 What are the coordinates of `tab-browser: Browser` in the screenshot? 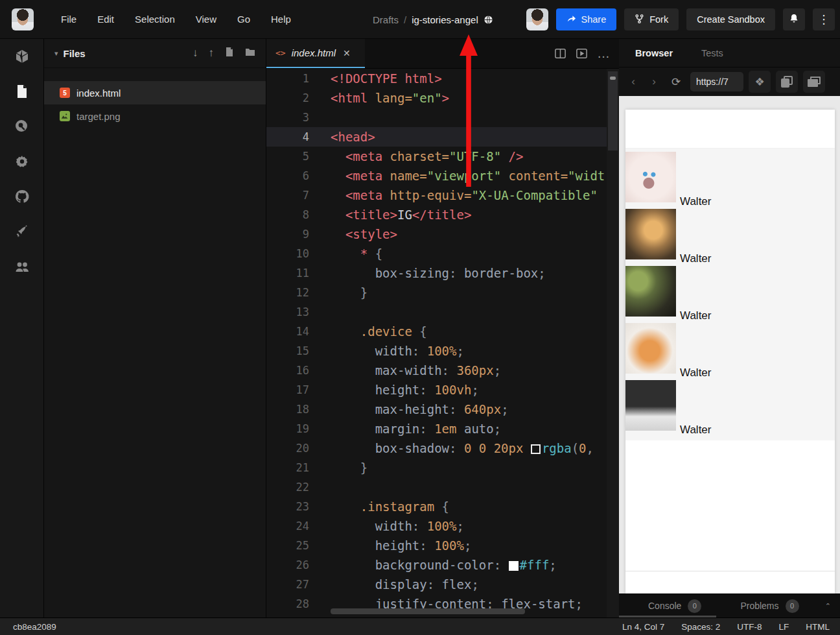 It's located at (654, 53).